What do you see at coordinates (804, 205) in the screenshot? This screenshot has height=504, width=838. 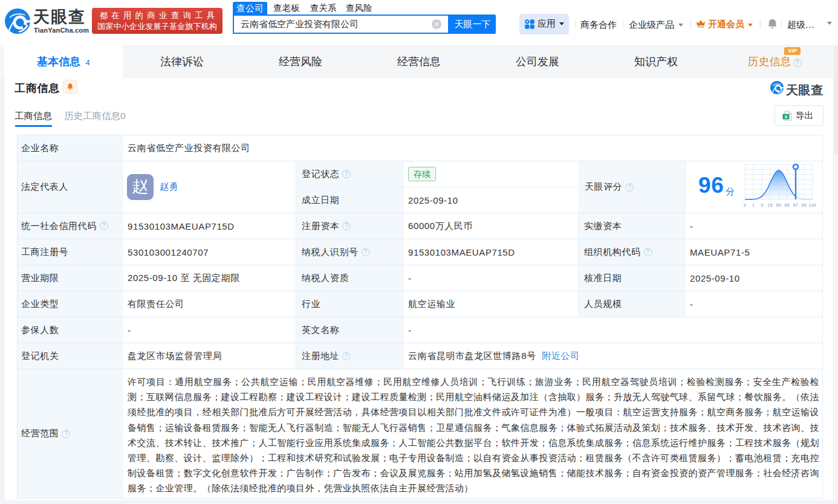 I see `svg-text: 99` at bounding box center [804, 205].